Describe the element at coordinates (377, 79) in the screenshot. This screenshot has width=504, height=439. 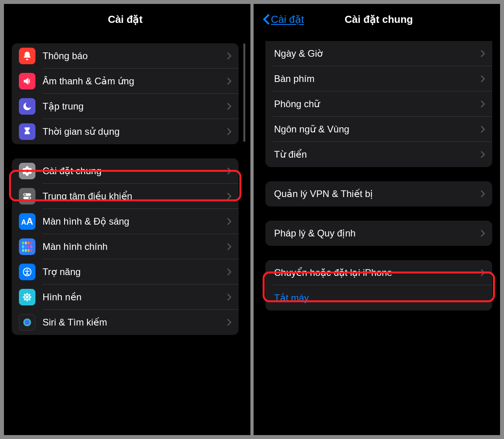
I see `row-label: Bàn phím` at that location.